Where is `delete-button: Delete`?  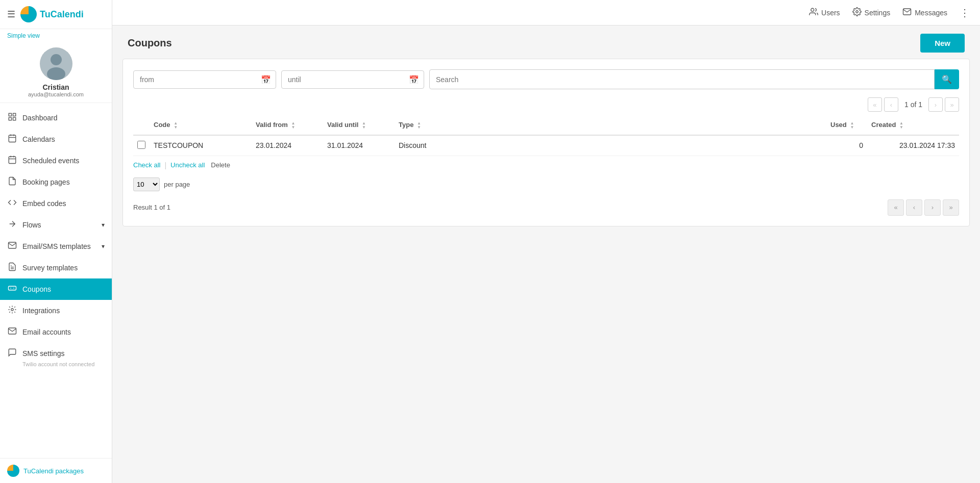 delete-button: Delete is located at coordinates (220, 165).